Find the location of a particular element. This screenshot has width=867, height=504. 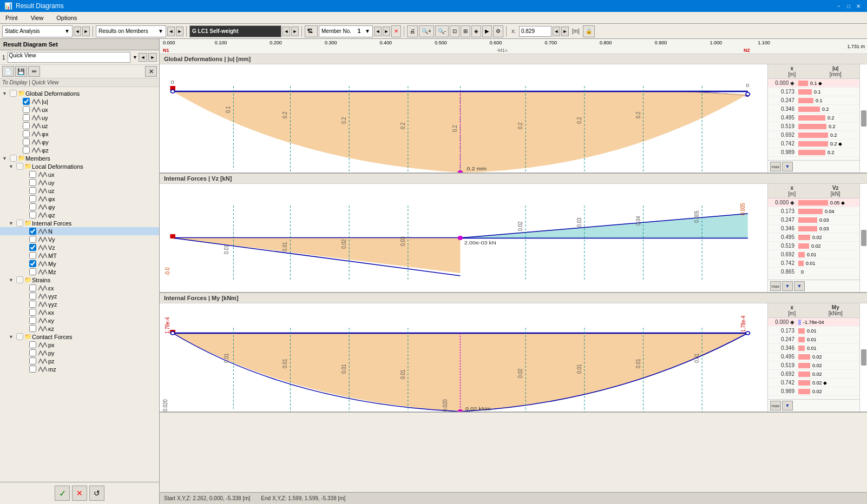

analysis-dropdown: Static Analysis ▼ is located at coordinates (37, 31).